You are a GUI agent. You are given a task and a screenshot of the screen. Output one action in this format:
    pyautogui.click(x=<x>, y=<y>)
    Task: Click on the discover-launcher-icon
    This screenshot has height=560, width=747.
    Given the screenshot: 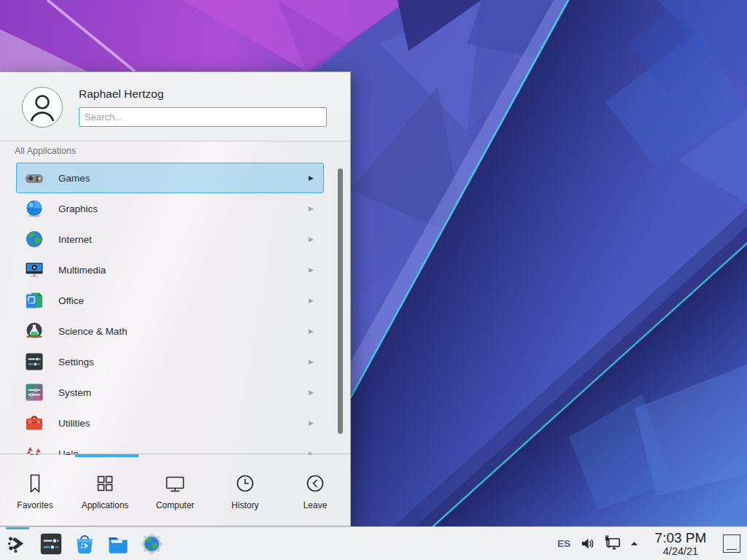 What is the action you would take?
    pyautogui.click(x=85, y=544)
    